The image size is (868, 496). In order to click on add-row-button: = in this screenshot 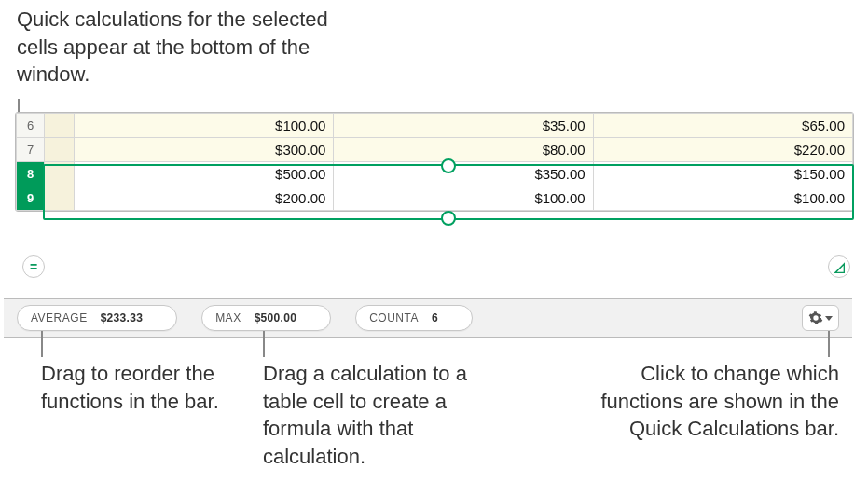, I will do `click(34, 267)`.